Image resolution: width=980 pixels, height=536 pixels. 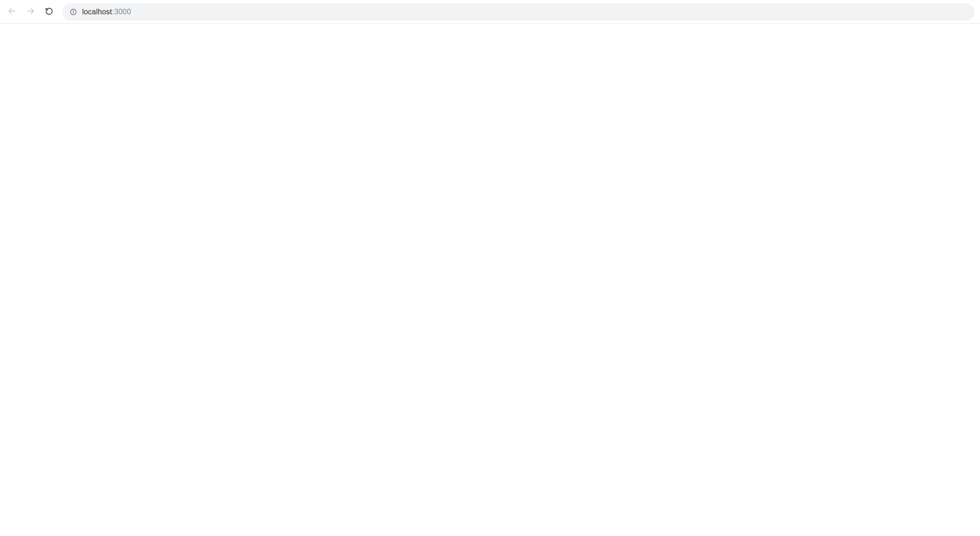 What do you see at coordinates (12, 12) in the screenshot?
I see `back-button` at bounding box center [12, 12].